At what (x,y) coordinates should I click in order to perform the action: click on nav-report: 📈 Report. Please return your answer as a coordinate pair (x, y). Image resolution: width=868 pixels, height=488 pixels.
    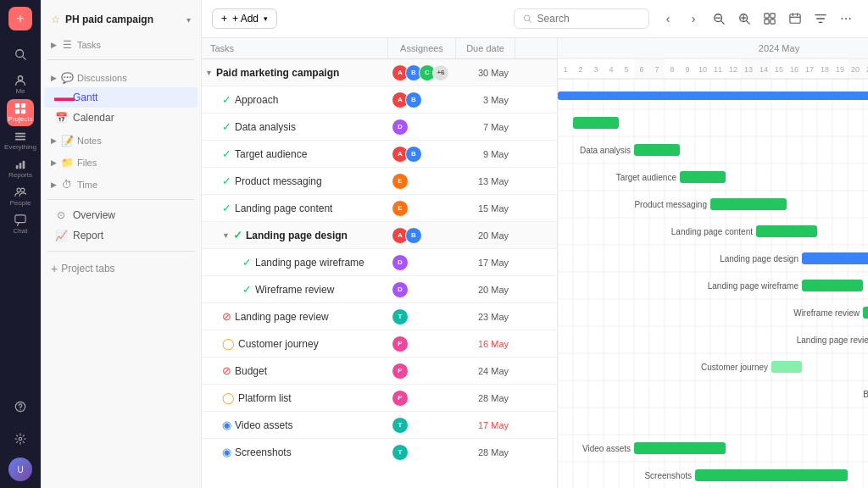
    Looking at the image, I should click on (120, 236).